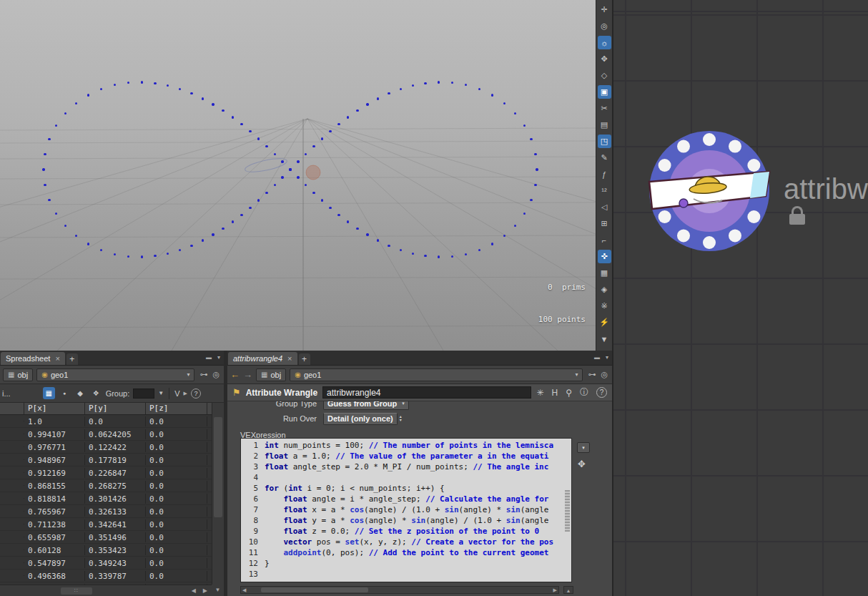 The height and width of the screenshot is (596, 868). What do you see at coordinates (235, 375) in the screenshot?
I see `back-icon: ←` at bounding box center [235, 375].